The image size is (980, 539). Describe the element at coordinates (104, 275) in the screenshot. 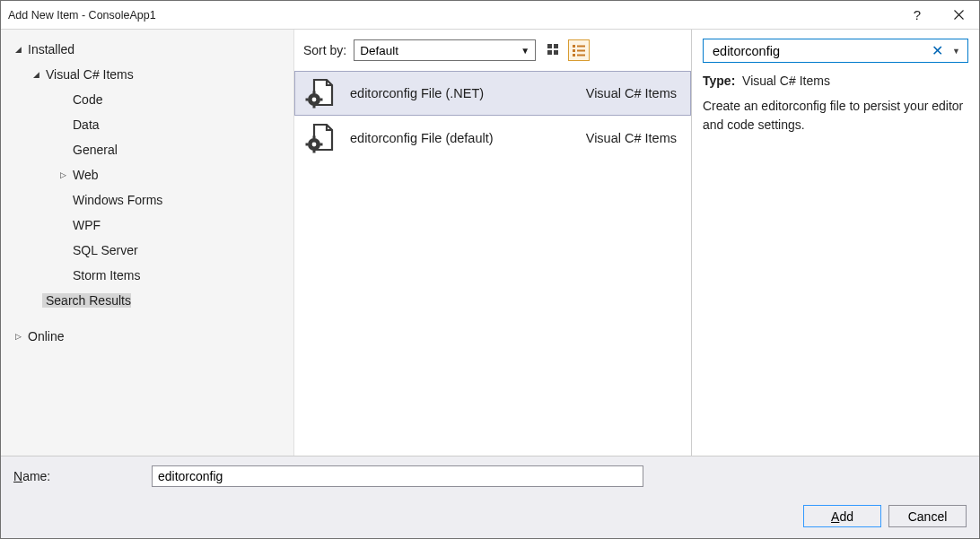

I see `tree-label: Storm Items` at that location.